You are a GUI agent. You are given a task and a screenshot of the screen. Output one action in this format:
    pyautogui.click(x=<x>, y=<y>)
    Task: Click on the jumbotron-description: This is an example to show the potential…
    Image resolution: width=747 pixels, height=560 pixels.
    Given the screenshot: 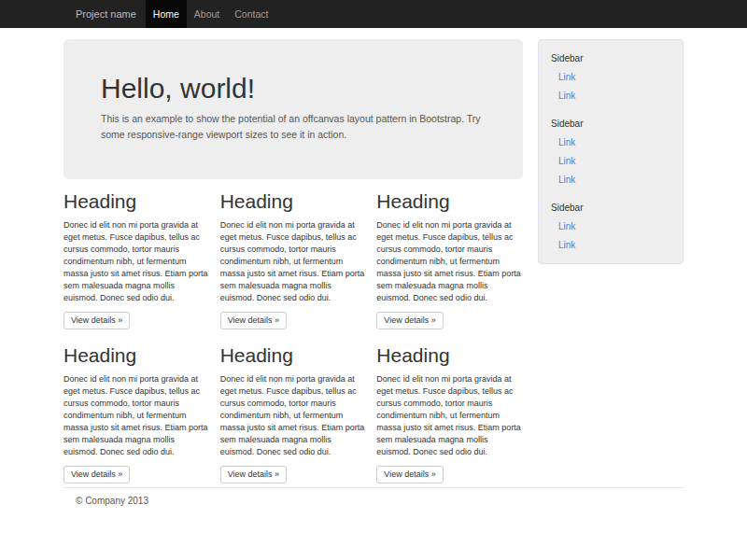 What is the action you would take?
    pyautogui.click(x=298, y=127)
    